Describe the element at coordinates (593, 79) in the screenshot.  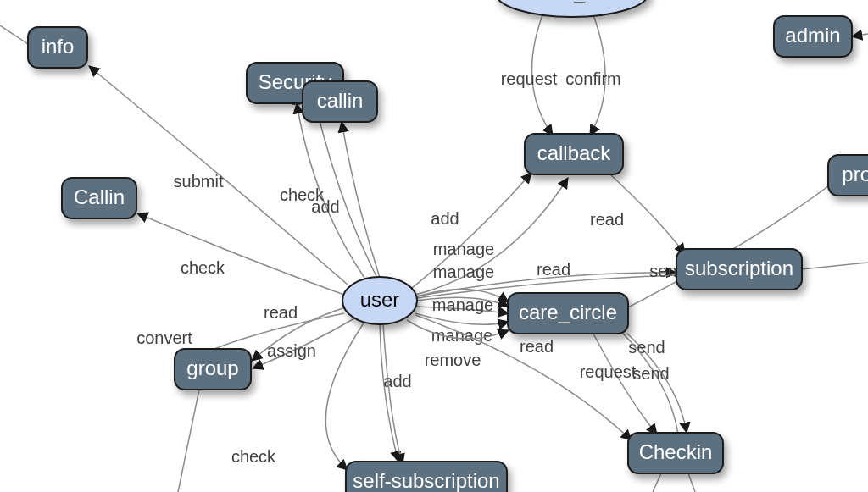
I see `edge-label-confirm: confirm` at that location.